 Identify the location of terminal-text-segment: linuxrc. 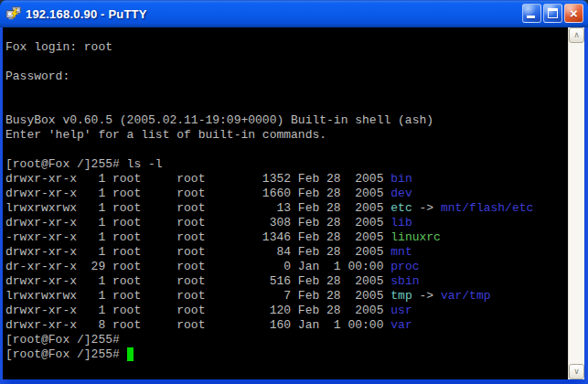
(415, 238).